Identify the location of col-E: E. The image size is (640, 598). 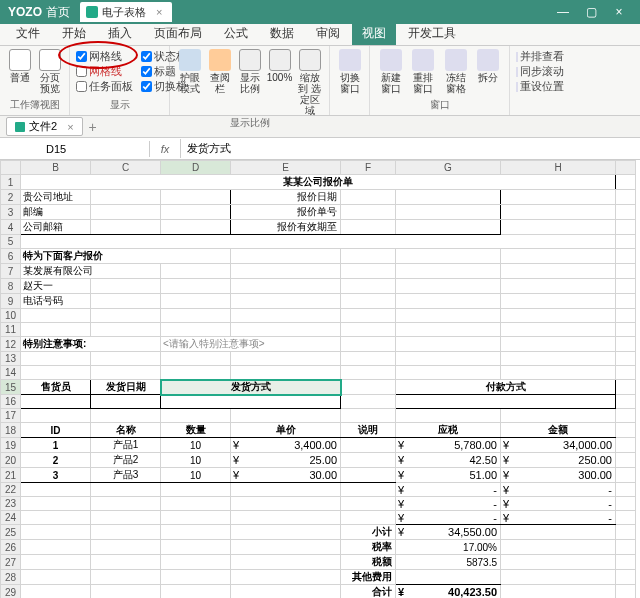
(286, 168).